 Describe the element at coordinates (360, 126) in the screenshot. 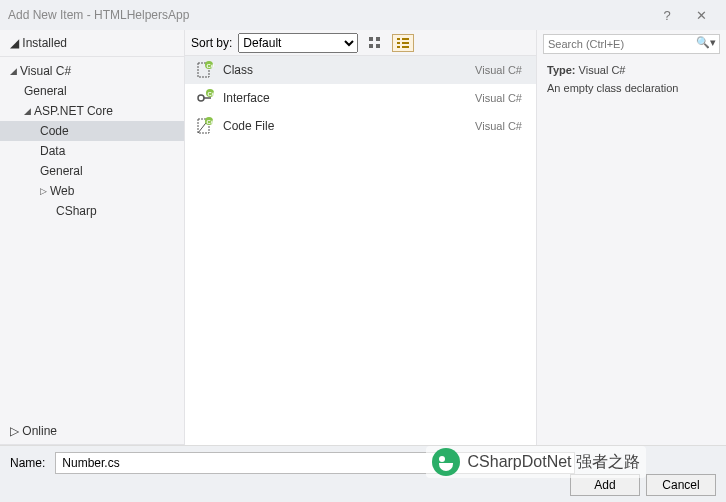

I see `list-item: C# Code File Visual C#` at that location.